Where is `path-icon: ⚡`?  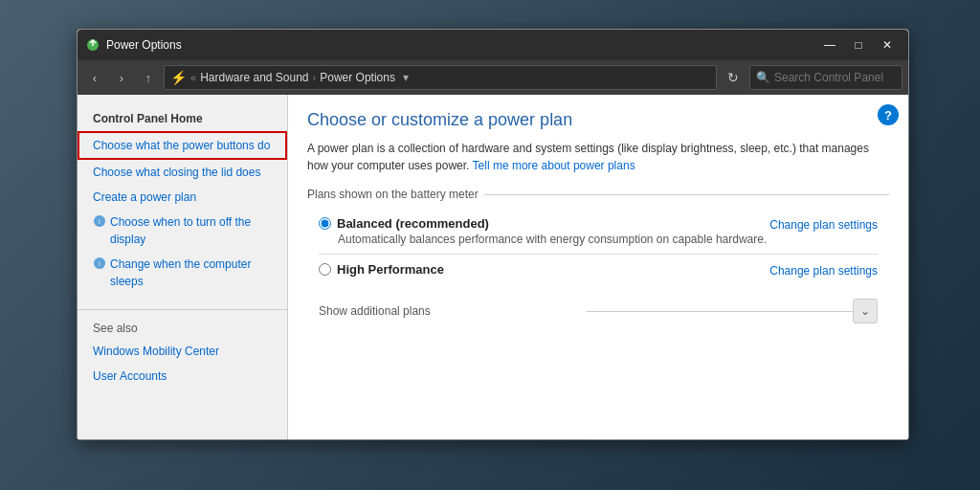
path-icon: ⚡ is located at coordinates (178, 78).